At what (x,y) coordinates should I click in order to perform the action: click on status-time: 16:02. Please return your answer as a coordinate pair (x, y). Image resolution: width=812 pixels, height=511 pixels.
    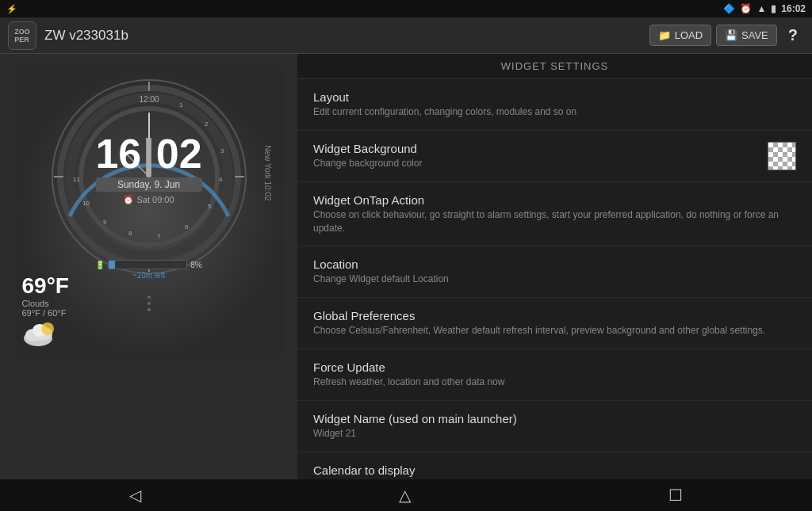
    Looking at the image, I should click on (793, 9).